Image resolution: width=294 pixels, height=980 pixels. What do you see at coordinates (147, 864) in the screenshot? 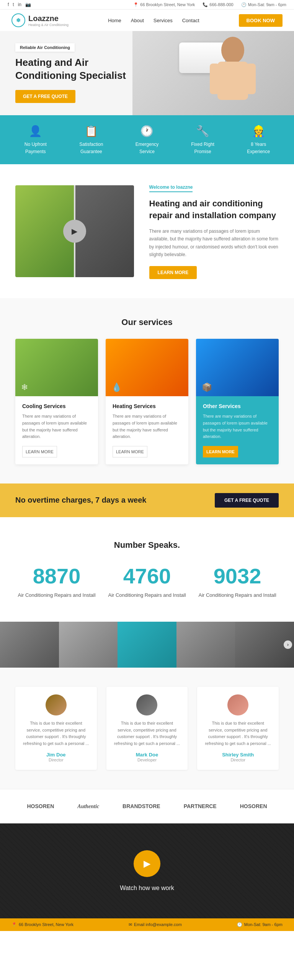
I see `video-play-button: ▶` at bounding box center [147, 864].